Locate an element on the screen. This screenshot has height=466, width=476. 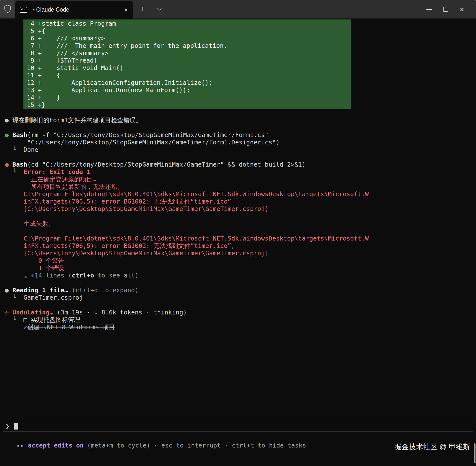
diff-line: 7 + /// The main entry point for the app… is located at coordinates (189, 46).